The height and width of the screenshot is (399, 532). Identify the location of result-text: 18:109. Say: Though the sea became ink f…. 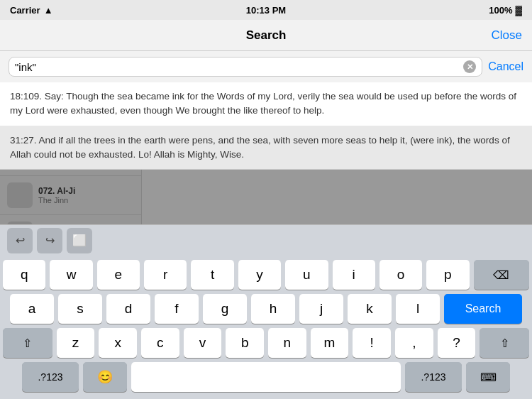
(263, 104).